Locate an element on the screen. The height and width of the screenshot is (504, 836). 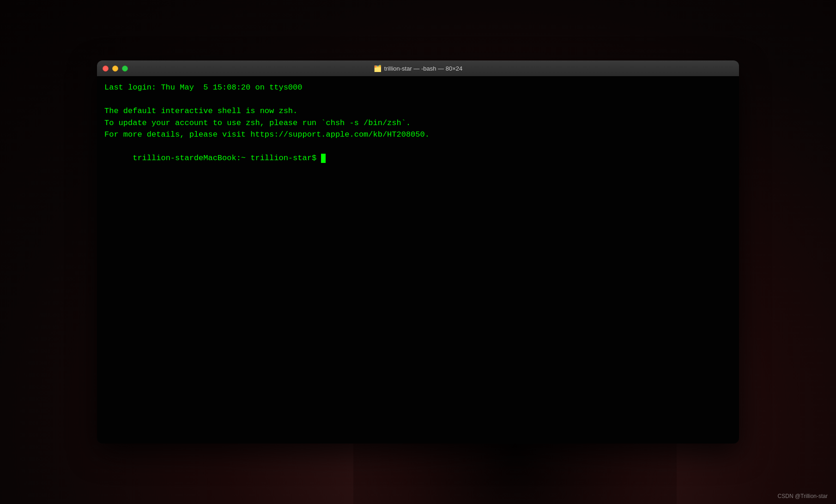
maximize-button is located at coordinates (125, 68).